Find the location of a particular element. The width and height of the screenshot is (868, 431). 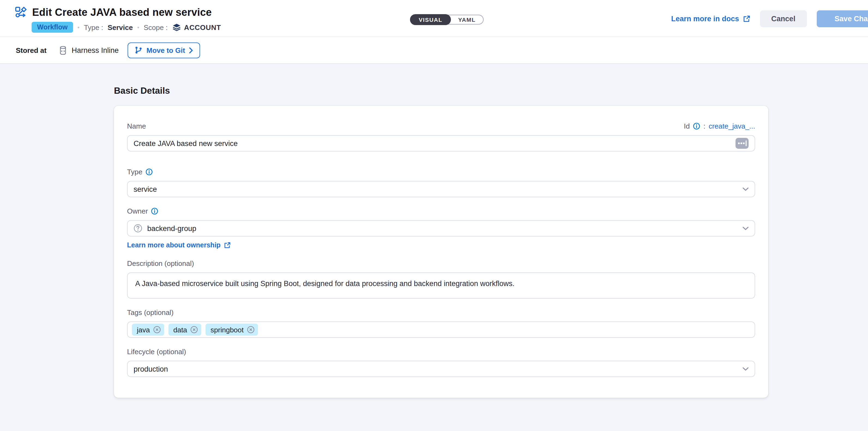

layers-icon is located at coordinates (177, 27).